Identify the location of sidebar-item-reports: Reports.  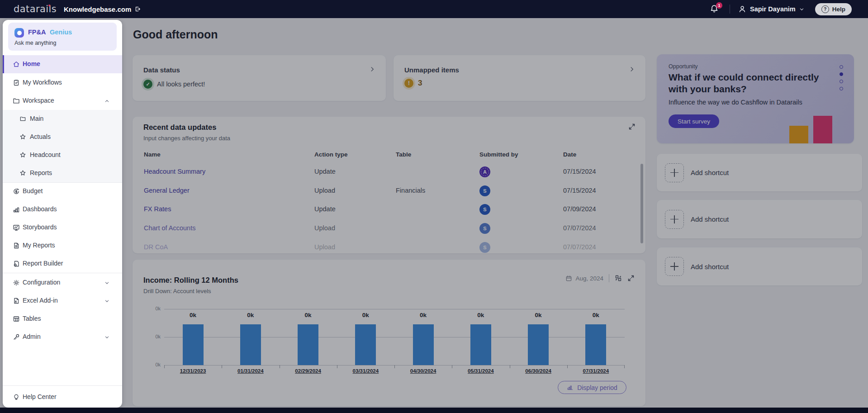
(62, 173).